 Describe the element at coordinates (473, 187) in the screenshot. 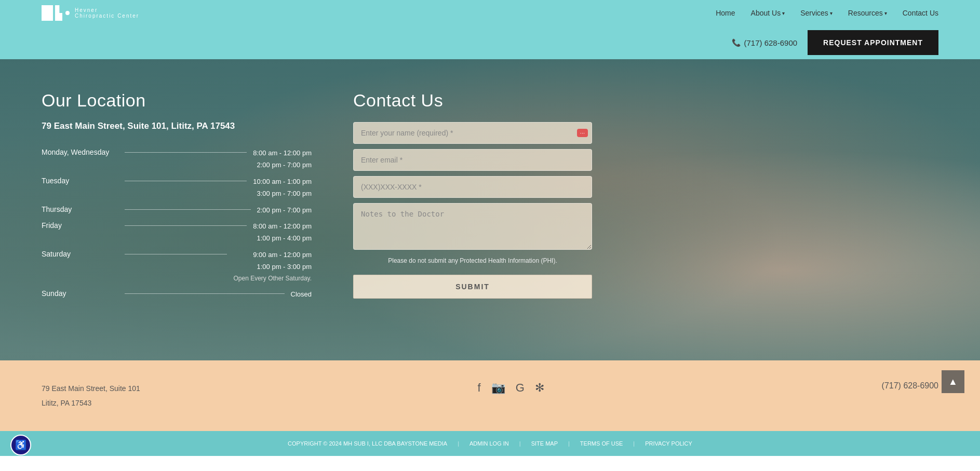

I see `phone-input` at that location.